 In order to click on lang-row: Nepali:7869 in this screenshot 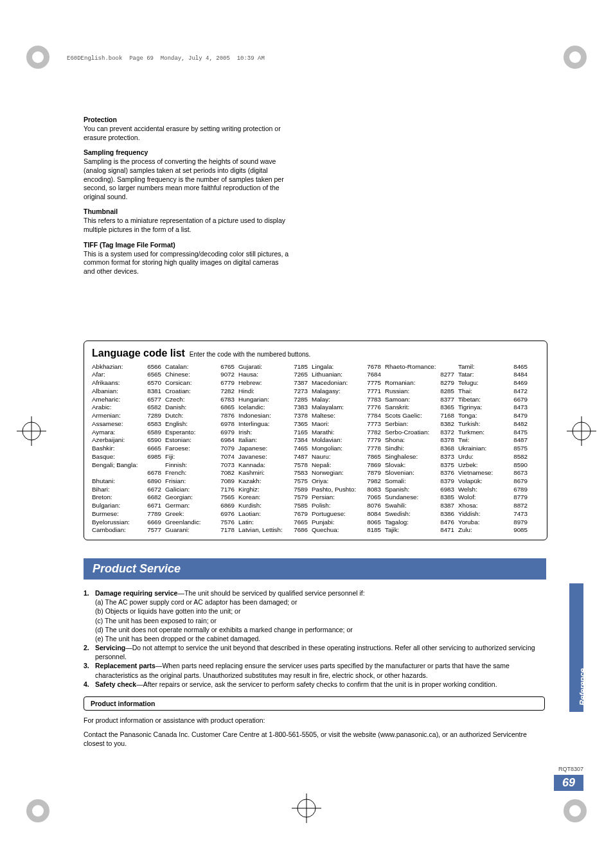, I will do `click(346, 465)`.